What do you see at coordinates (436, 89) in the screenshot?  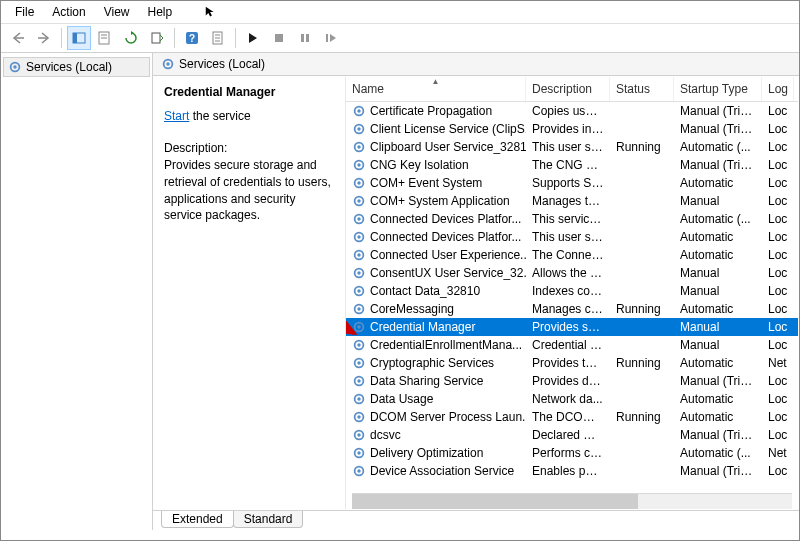 I see `column-name: Name▲` at bounding box center [436, 89].